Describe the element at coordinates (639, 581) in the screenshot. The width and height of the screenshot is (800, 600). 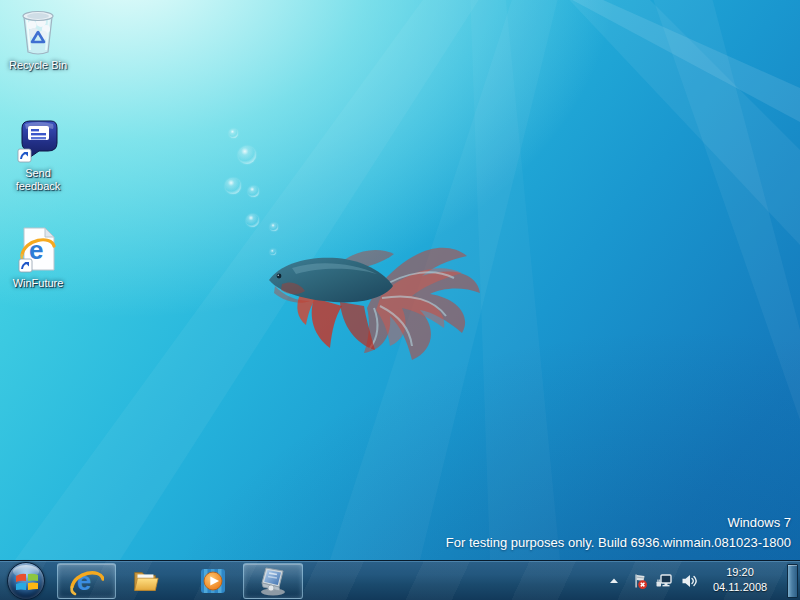
I see `action-center-alert-icon` at that location.